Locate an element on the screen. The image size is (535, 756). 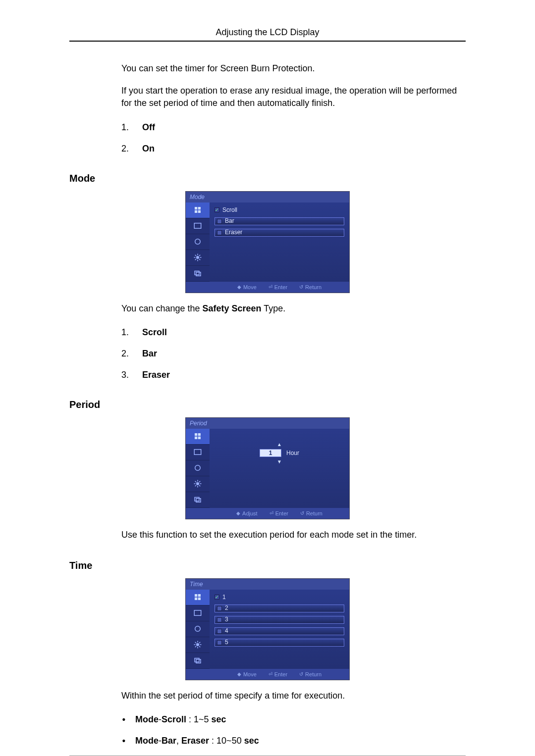
mode-options-list: 1.Scroll 2.Bar 3.Eraser is located at coordinates (293, 353).